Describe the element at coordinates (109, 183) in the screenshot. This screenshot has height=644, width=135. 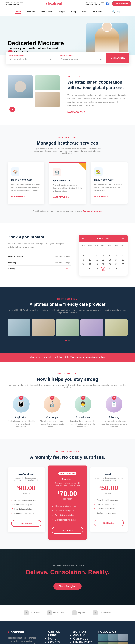
I see `service-card-2: 🏡 Daily Home Care For patients who are u…` at that location.